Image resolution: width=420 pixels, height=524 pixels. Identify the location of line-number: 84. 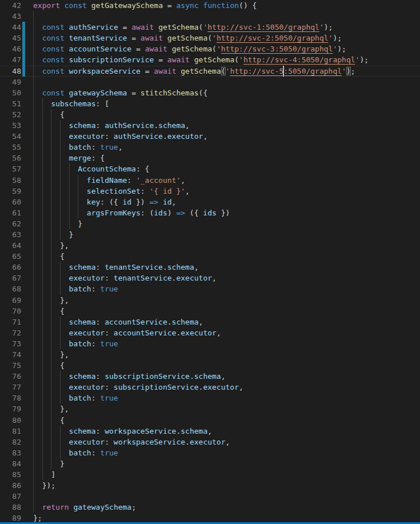
(10, 464).